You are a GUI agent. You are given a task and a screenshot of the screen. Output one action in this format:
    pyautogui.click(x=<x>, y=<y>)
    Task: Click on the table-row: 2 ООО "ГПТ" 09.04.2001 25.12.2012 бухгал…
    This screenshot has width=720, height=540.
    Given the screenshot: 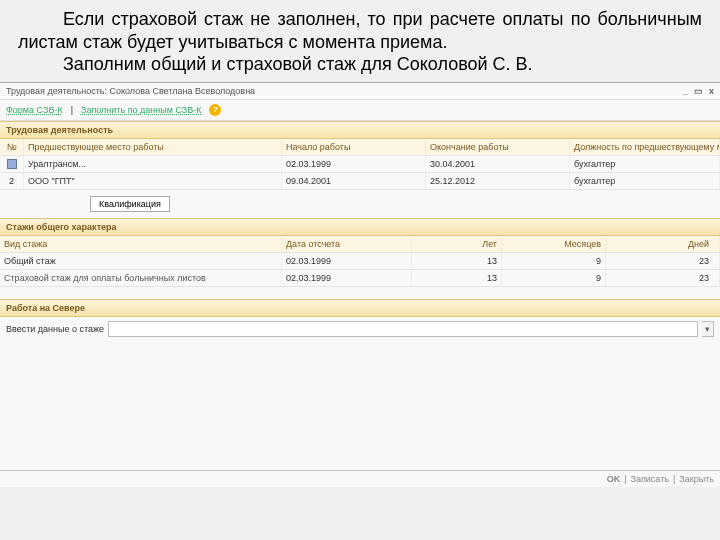 What is the action you would take?
    pyautogui.click(x=360, y=182)
    